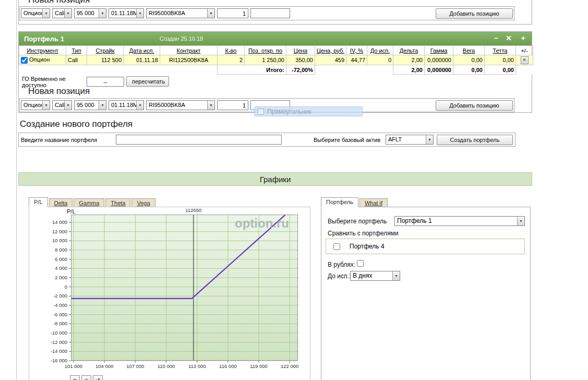 This screenshot has height=380, width=588. What do you see at coordinates (197, 366) in the screenshot?
I see `svg-text: 113 000` at bounding box center [197, 366].